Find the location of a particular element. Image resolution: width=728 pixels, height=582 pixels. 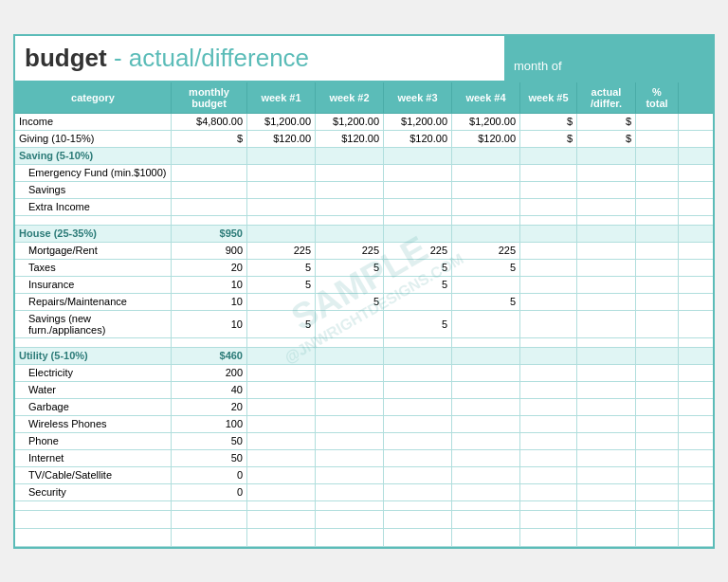

cell: 0 is located at coordinates (209, 493).